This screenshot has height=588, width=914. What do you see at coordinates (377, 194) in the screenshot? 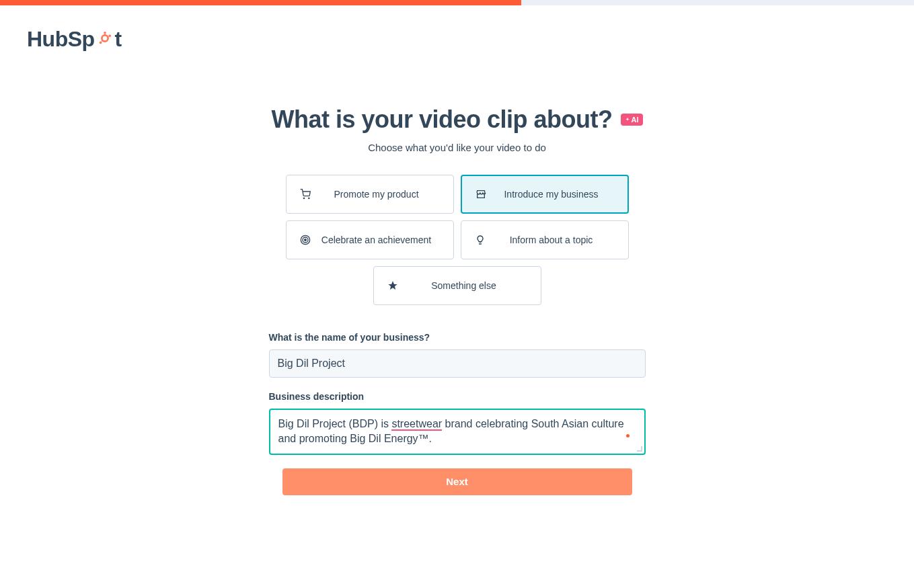
I see `option-label: Promote my product` at bounding box center [377, 194].